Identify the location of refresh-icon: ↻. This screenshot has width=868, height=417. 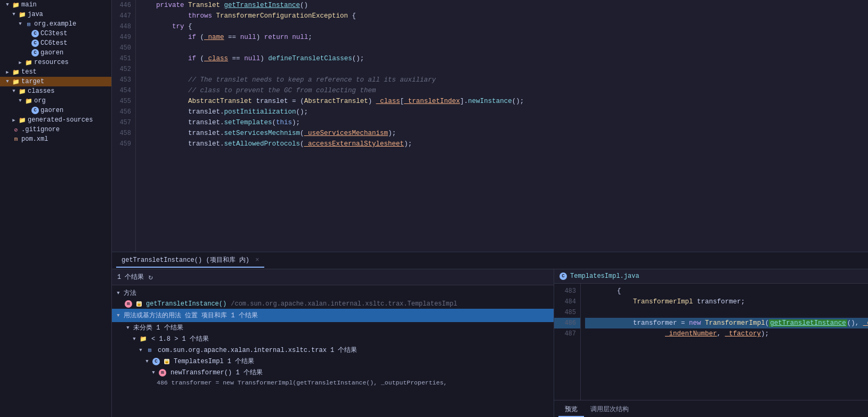
(150, 277).